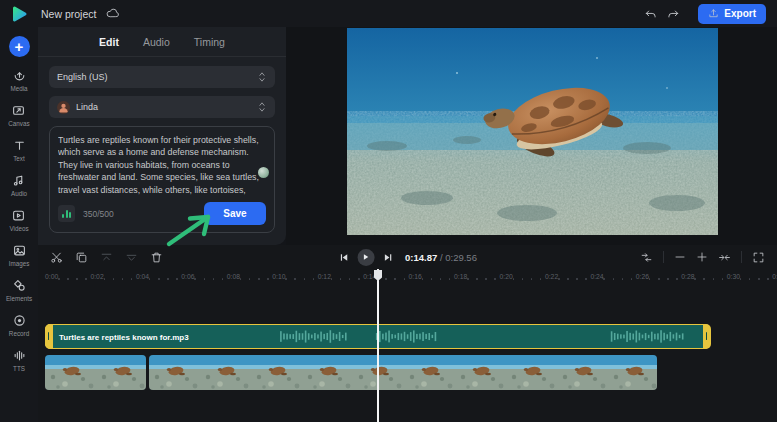  Describe the element at coordinates (156, 258) in the screenshot. I see `delete-icon` at that location.